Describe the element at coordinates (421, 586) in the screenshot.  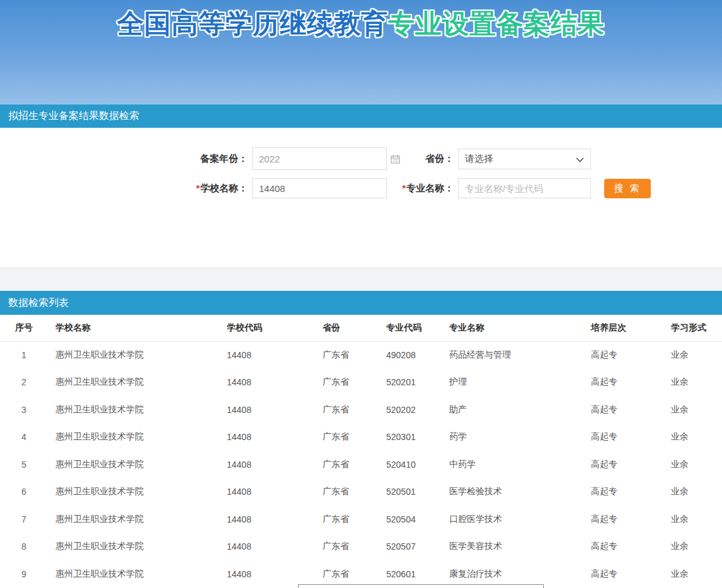
I see `pagination-box` at that location.